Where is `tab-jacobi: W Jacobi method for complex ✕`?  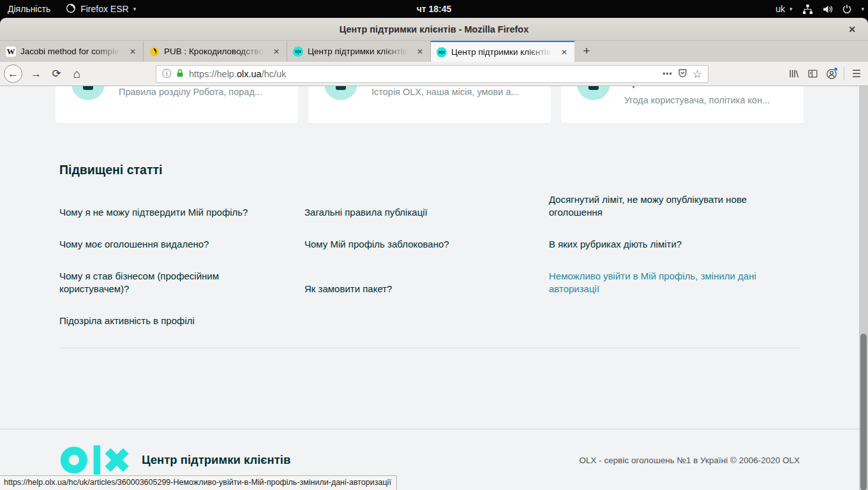 tab-jacobi: W Jacobi method for complex ✕ is located at coordinates (71, 51).